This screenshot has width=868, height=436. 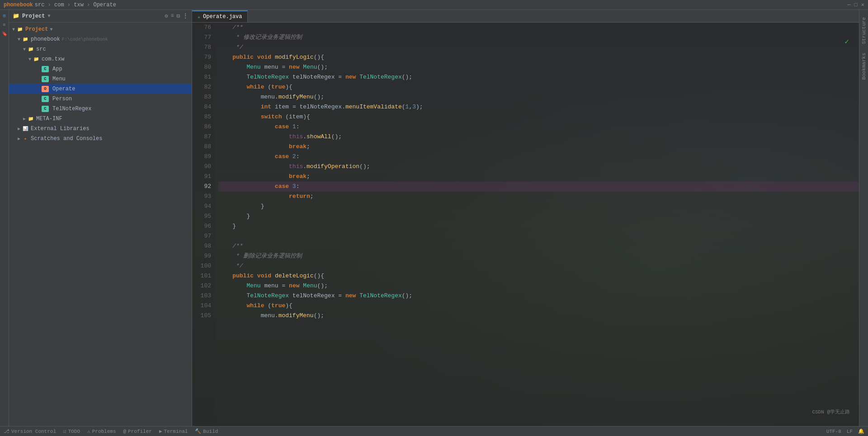 What do you see at coordinates (861, 431) in the screenshot?
I see `notifications-icon: 🔔` at bounding box center [861, 431].